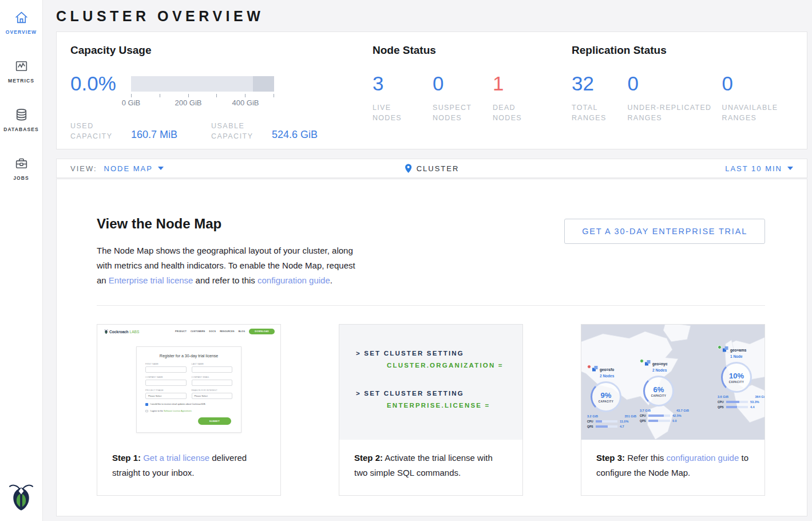 The height and width of the screenshot is (521, 812). What do you see at coordinates (673, 382) in the screenshot?
I see `step3-node-map-preview: geo=sfo2 Nodes 9% CAPACITY 3.2 GiB351 Gi…` at bounding box center [673, 382].